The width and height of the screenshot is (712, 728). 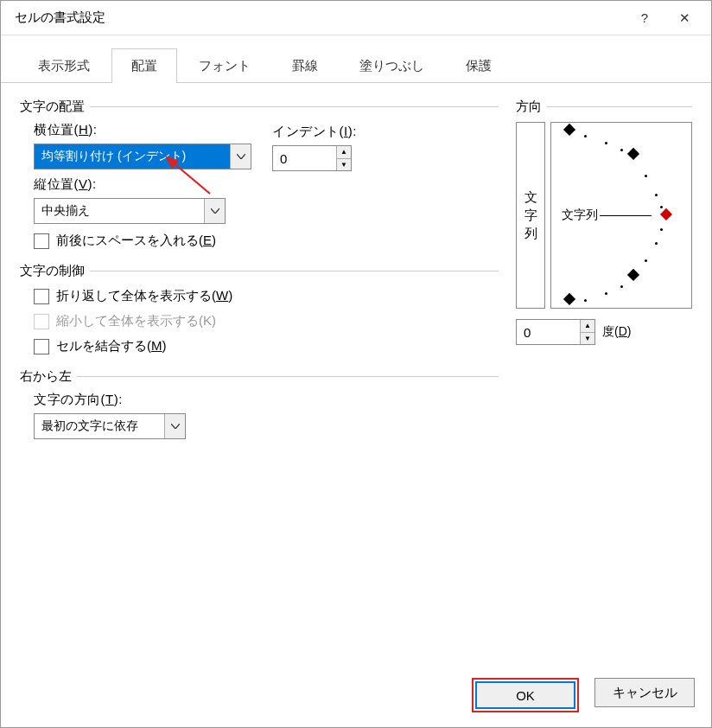 I want to click on orientation-dial: 文字列, so click(x=621, y=215).